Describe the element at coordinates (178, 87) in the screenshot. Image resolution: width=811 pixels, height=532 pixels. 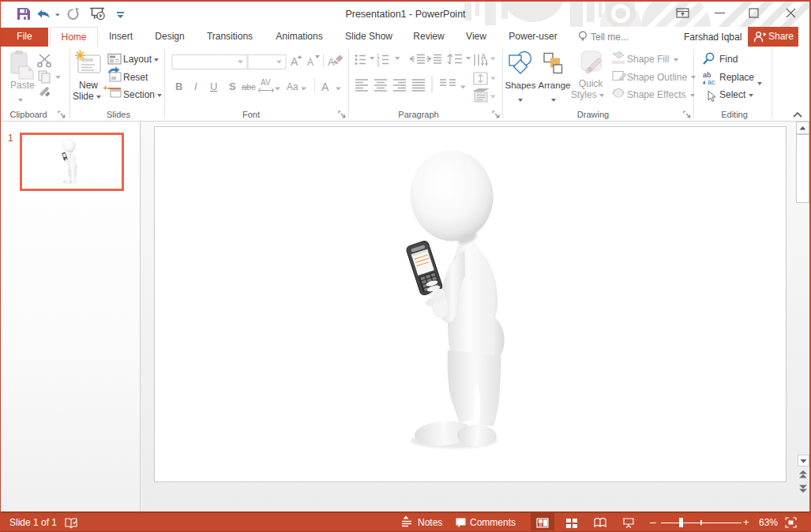
I see `svg-text: B` at that location.